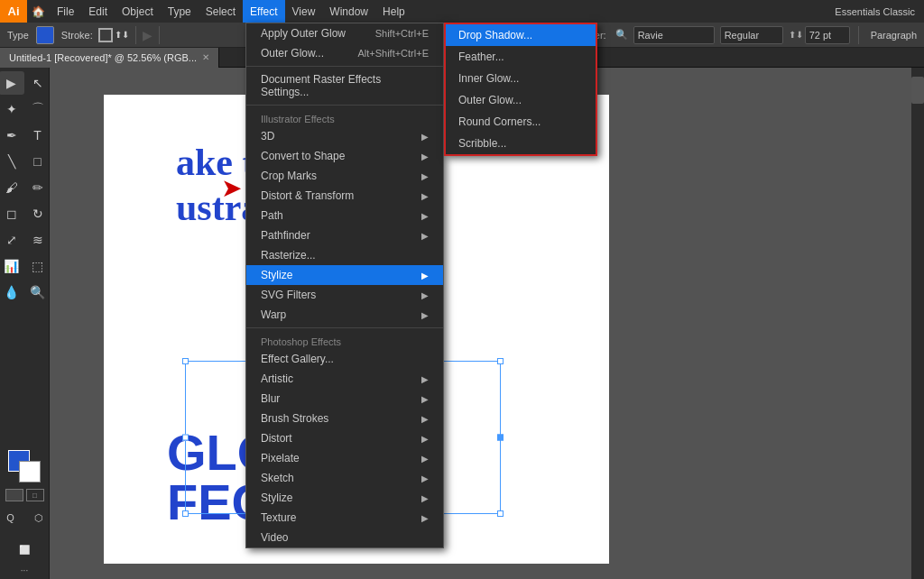 The width and height of the screenshot is (924, 579). What do you see at coordinates (521, 122) in the screenshot?
I see `submenu-round-corners: Round Corners...` at bounding box center [521, 122].